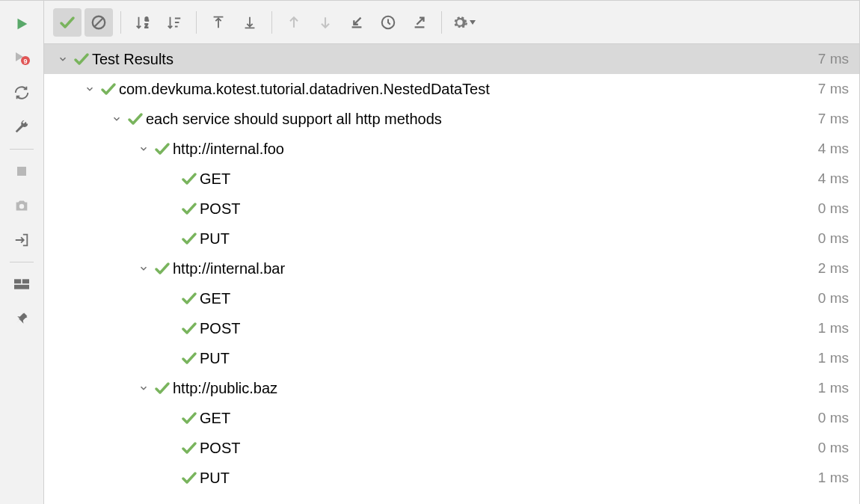  I want to click on sort-duration-button, so click(174, 22).